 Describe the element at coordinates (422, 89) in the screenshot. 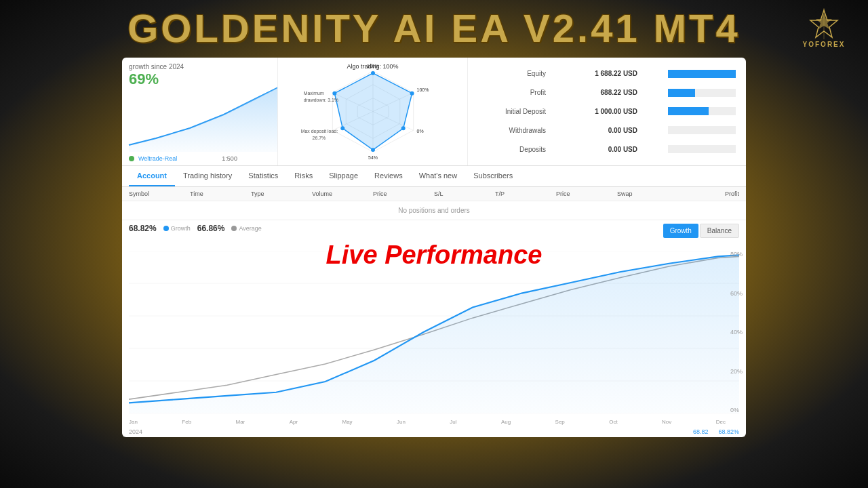

I see `svg-text: 100%` at that location.